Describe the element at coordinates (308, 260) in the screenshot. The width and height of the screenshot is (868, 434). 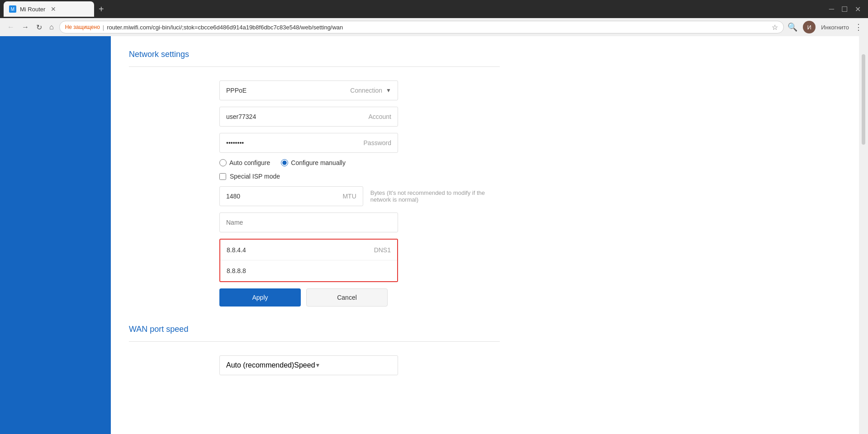
I see `dns-container: DNS1` at that location.